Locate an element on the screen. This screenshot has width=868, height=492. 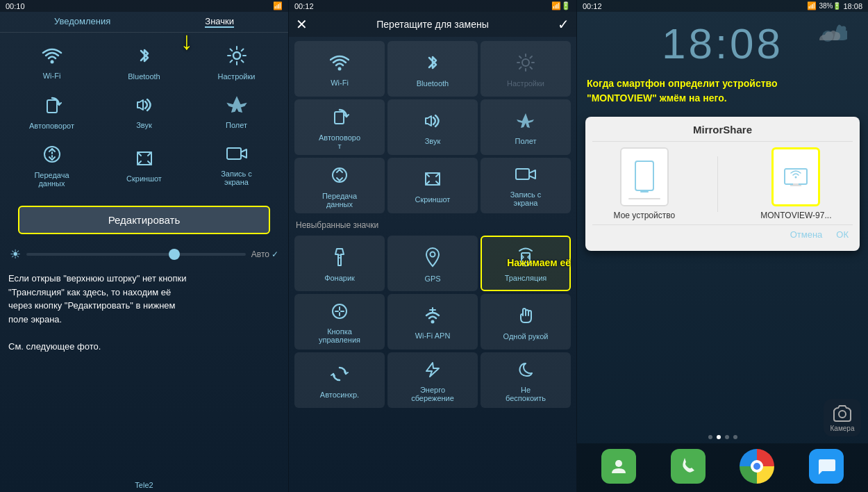
edit-button: Редактировать is located at coordinates (144, 220).